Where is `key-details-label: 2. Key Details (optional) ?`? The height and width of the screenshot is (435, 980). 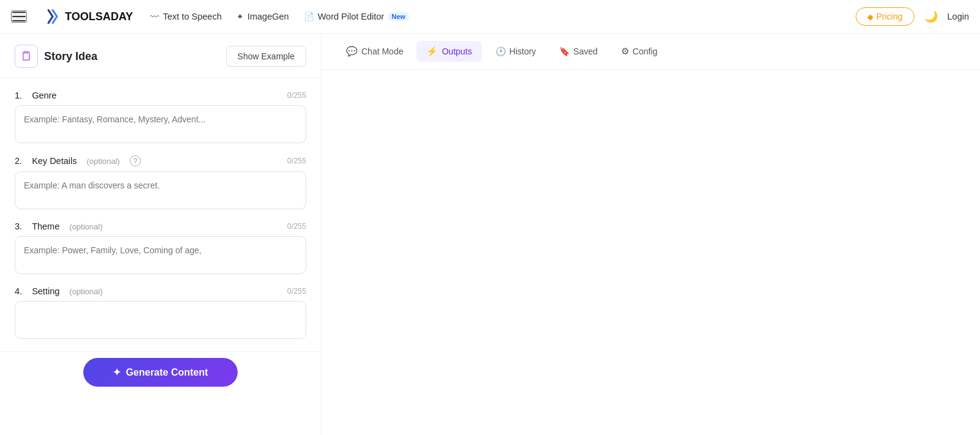 key-details-label: 2. Key Details (optional) ? is located at coordinates (78, 161).